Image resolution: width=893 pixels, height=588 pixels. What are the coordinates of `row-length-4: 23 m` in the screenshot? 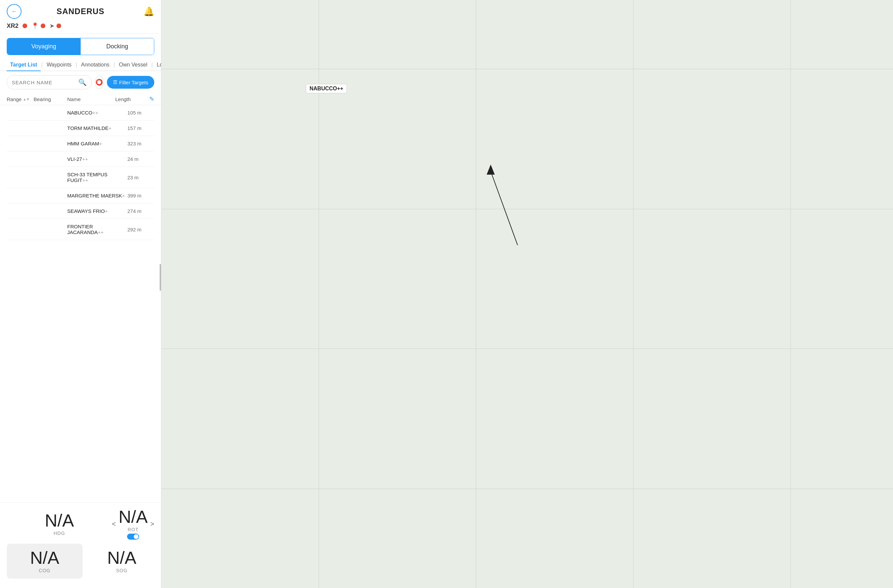 It's located at (141, 178).